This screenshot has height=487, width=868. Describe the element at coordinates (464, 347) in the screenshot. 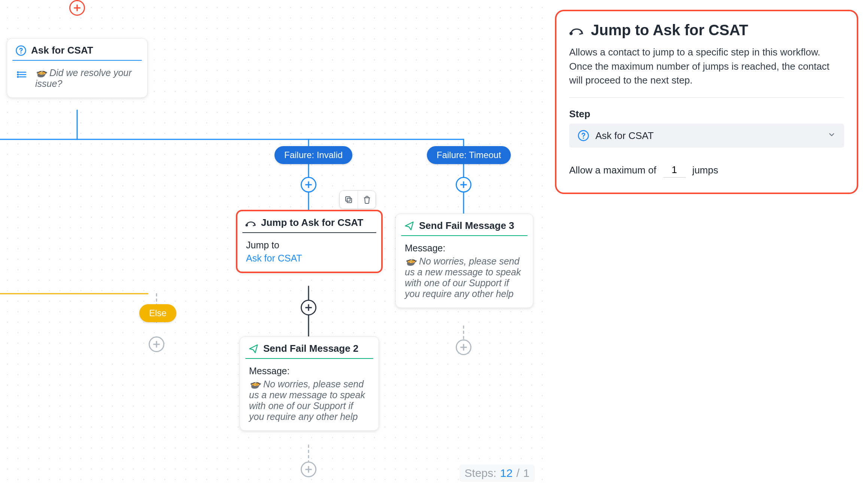

I see `add-step-after-fail3` at that location.